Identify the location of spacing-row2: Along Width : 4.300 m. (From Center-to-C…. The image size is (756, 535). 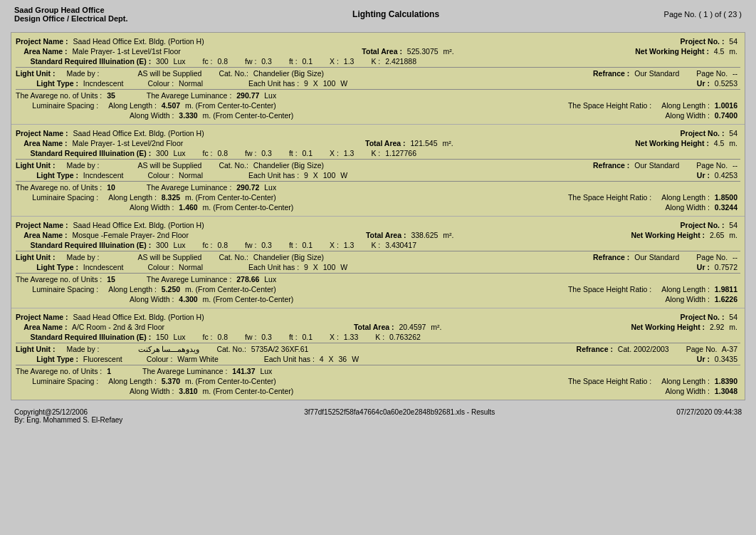
(378, 299).